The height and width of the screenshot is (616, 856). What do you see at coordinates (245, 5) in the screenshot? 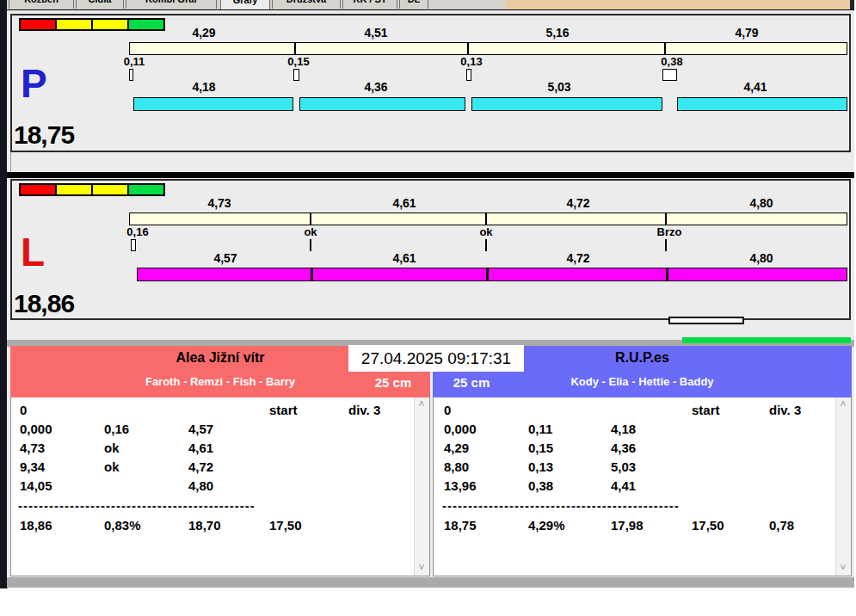
I see `tab-grafy: Grafy` at bounding box center [245, 5].